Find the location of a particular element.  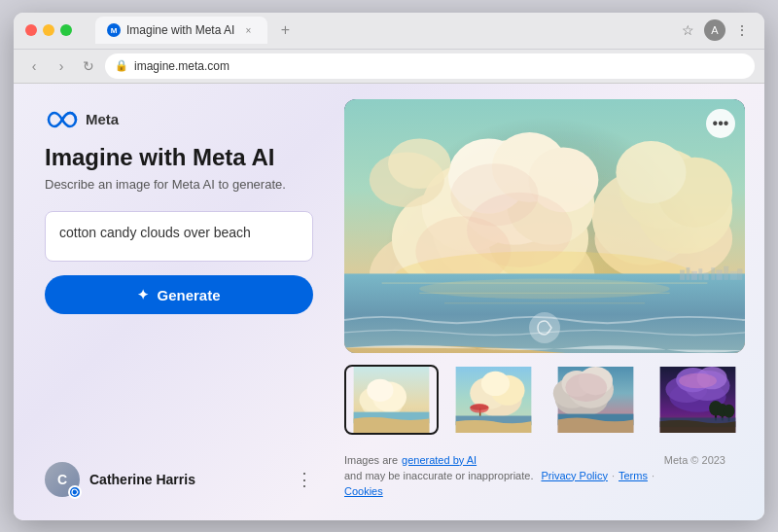

footer-disclaimer: Images are is located at coordinates (371, 460).